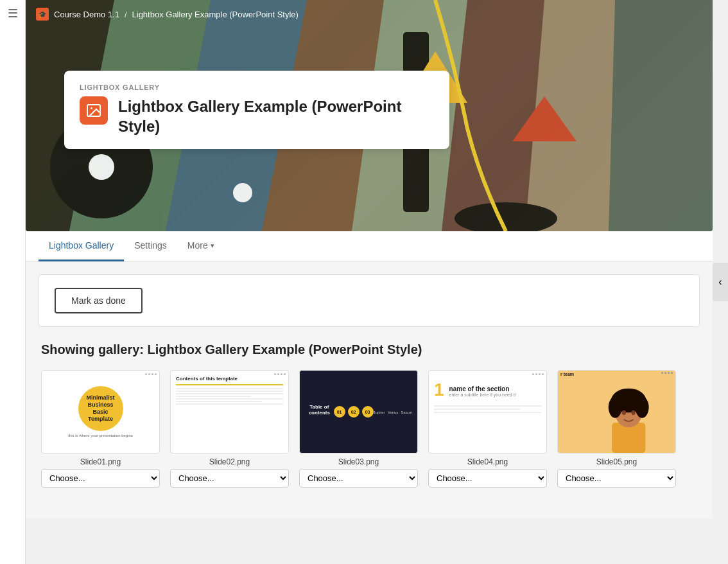 The image size is (728, 564). Describe the element at coordinates (616, 429) in the screenshot. I see `gallery-item-slide05: r team` at that location.